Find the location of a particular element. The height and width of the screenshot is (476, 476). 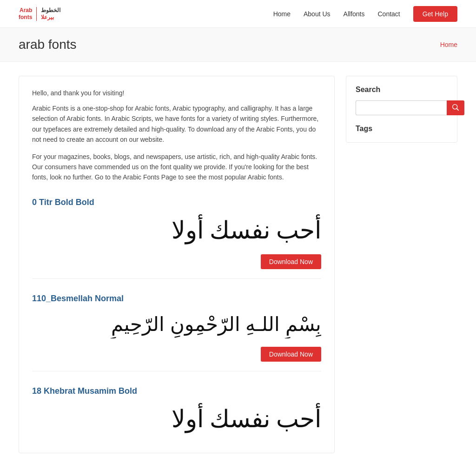

download-button-1: Download Now is located at coordinates (291, 354).